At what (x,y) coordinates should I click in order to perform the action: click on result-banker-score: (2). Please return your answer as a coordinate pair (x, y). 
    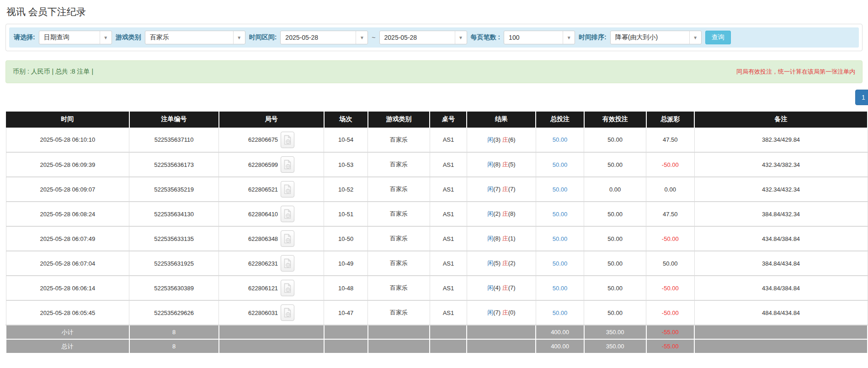
    Looking at the image, I should click on (512, 263).